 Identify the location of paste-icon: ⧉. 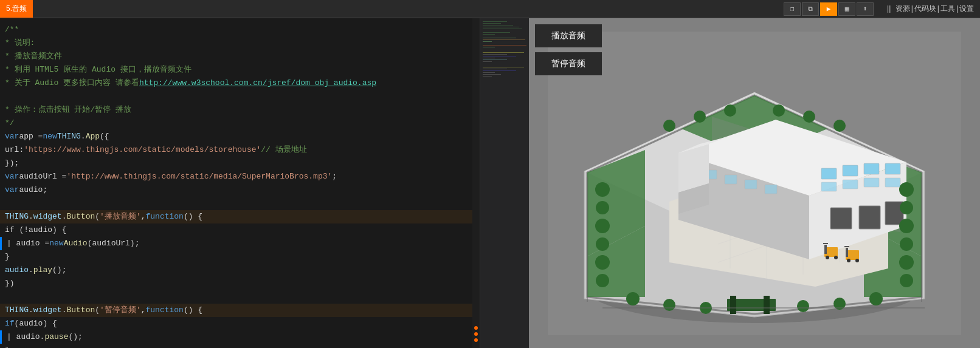
(810, 9).